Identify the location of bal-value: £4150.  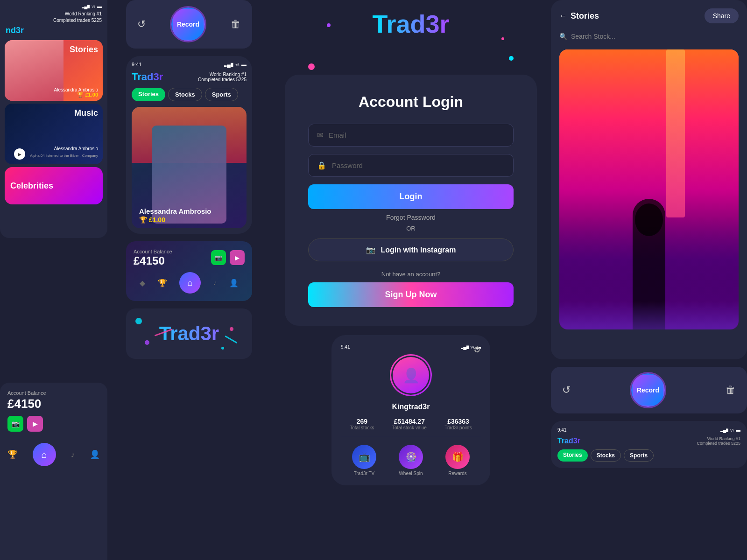
(153, 261).